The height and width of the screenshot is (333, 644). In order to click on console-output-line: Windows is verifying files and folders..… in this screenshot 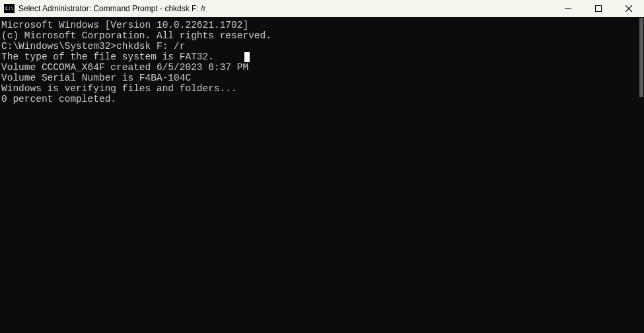, I will do `click(322, 89)`.